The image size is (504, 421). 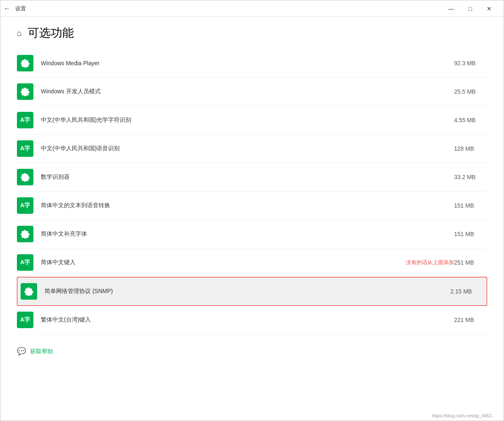 I want to click on feature-name: 数学识别器, so click(x=247, y=177).